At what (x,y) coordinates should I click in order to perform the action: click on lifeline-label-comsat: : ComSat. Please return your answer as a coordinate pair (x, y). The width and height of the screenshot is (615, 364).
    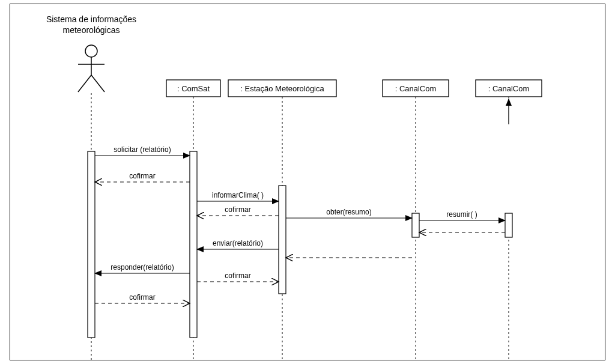
    Looking at the image, I should click on (193, 89).